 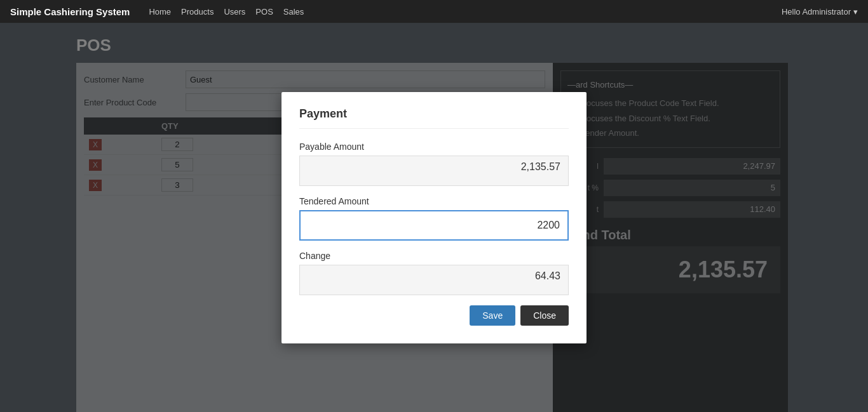 I want to click on nav-pos: POS, so click(x=264, y=11).